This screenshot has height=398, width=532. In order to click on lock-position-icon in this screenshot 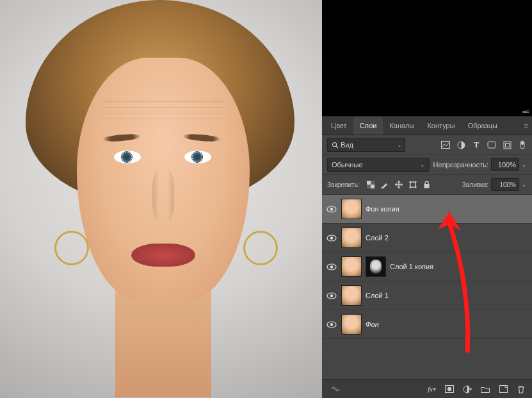, I will do `click(399, 185)`.